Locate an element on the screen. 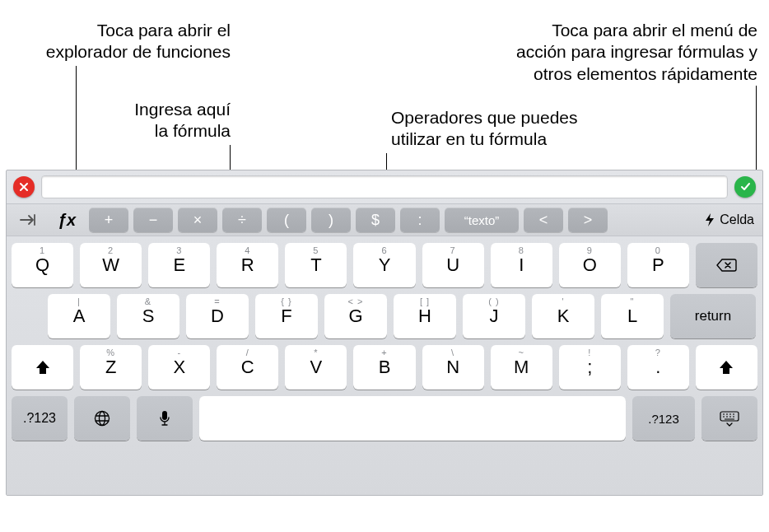  key-sub: 3 is located at coordinates (179, 250).